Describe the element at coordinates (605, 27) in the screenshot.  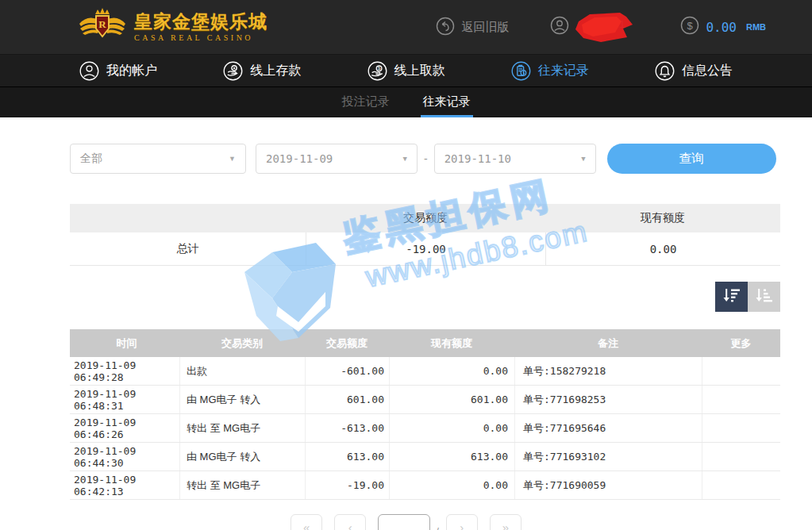
I see `username-redaction: 1` at that location.